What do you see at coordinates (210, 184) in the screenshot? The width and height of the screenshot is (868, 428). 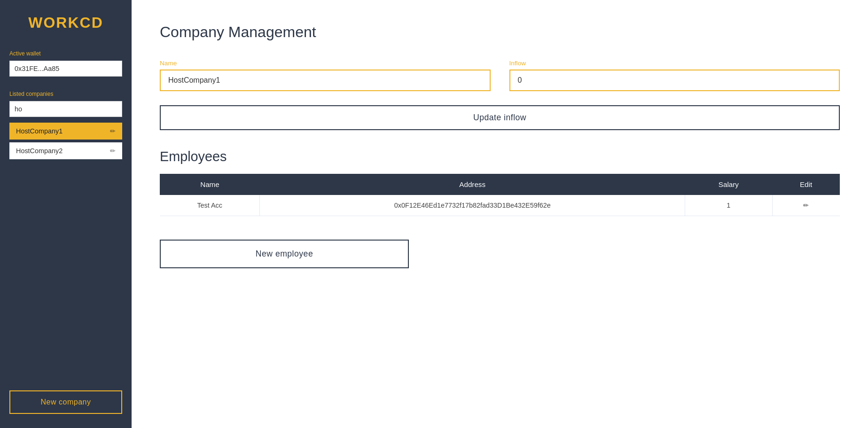 I see `table-header-name: Name` at bounding box center [210, 184].